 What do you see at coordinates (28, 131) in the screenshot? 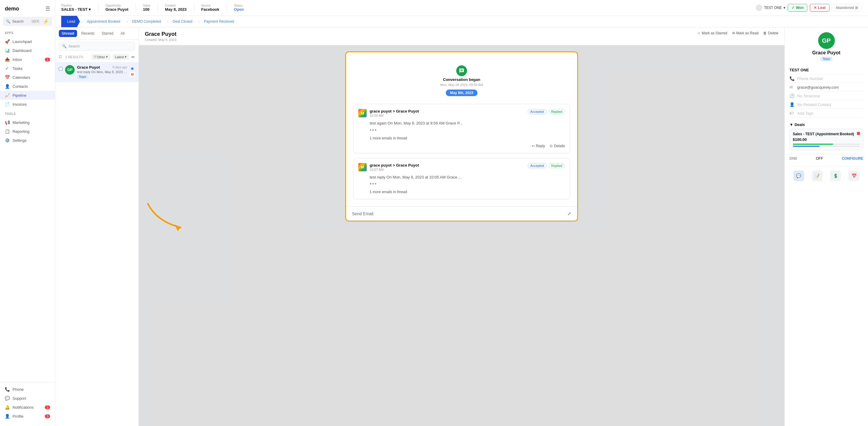
I see `sidebar-item-reporting: 📋 Reporting` at bounding box center [28, 131].